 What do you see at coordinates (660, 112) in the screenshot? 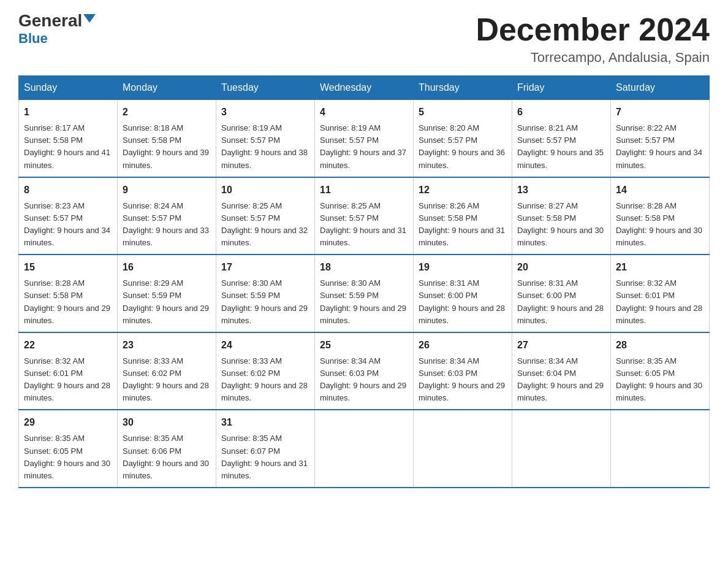
I see `day-number: 7` at bounding box center [660, 112].